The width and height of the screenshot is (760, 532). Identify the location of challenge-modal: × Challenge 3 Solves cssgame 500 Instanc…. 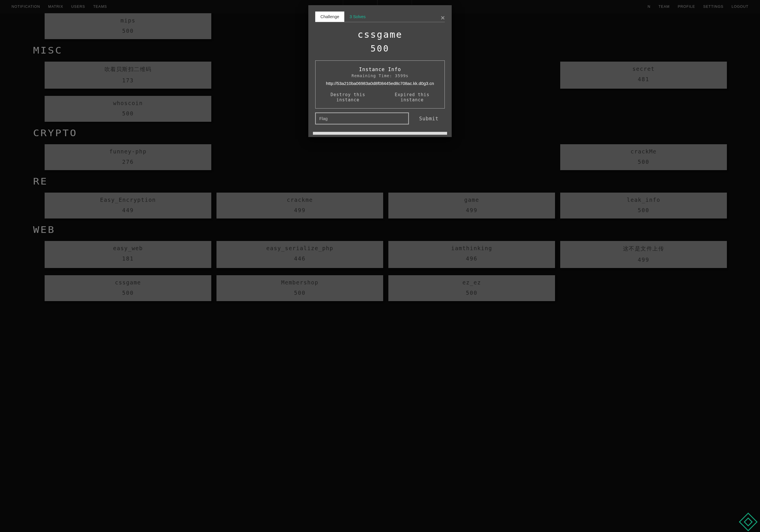
(380, 71).